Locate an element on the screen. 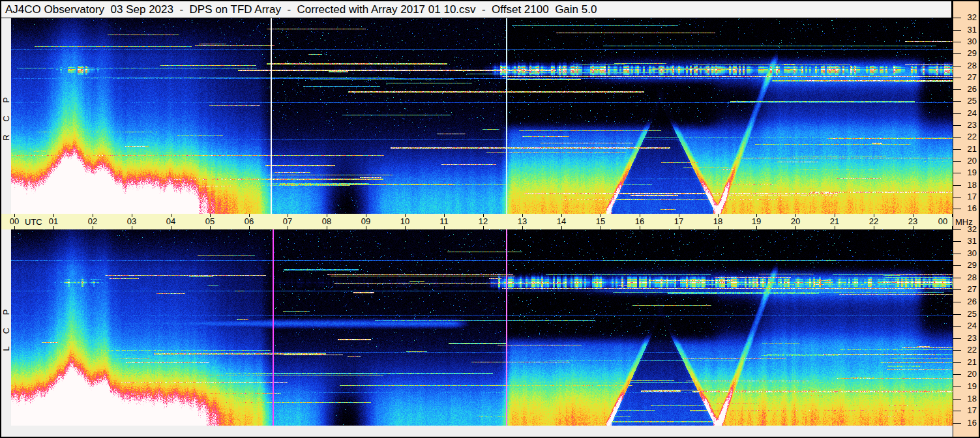 This screenshot has width=980, height=438. hour-tick-label: 10 is located at coordinates (405, 222).